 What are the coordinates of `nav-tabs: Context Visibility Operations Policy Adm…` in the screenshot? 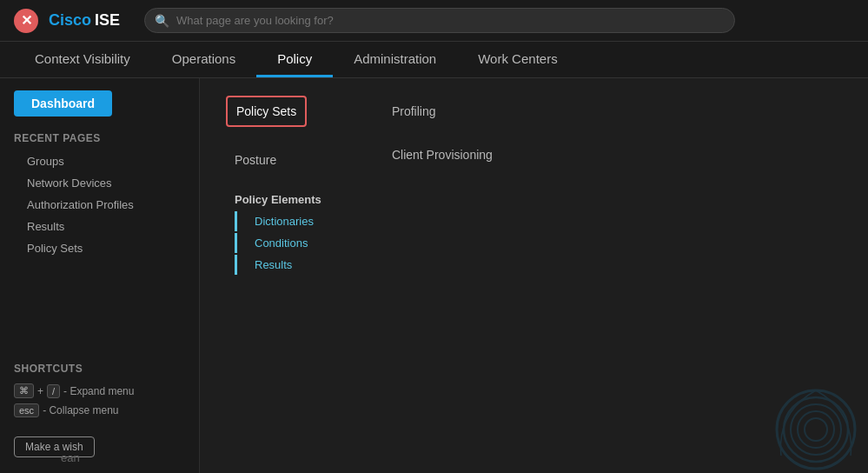 It's located at (434, 60).